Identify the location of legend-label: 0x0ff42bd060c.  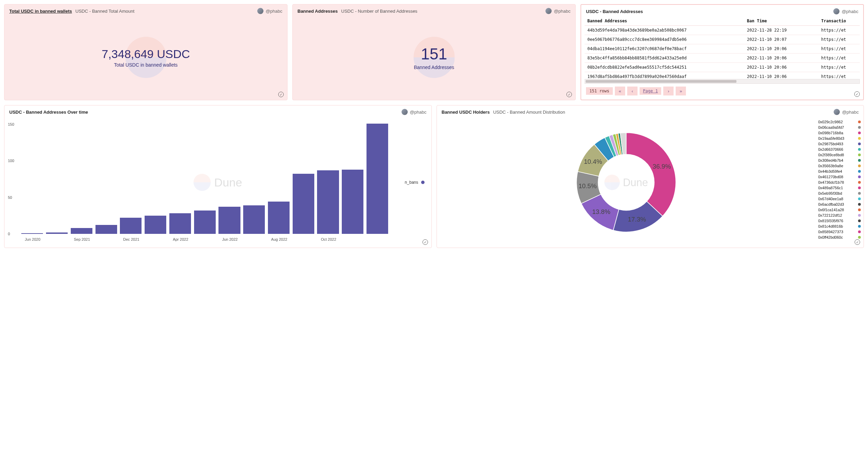
(831, 237).